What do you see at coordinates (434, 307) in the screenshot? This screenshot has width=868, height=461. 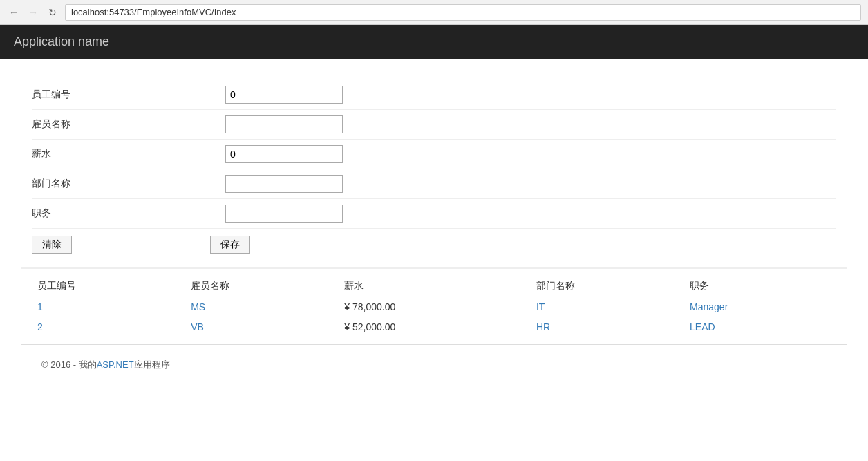 I see `employee-table: 员工编号 雇员名称 薪水 部门名称 职务 1 MS ¥ 78,000.00 IT…` at bounding box center [434, 307].